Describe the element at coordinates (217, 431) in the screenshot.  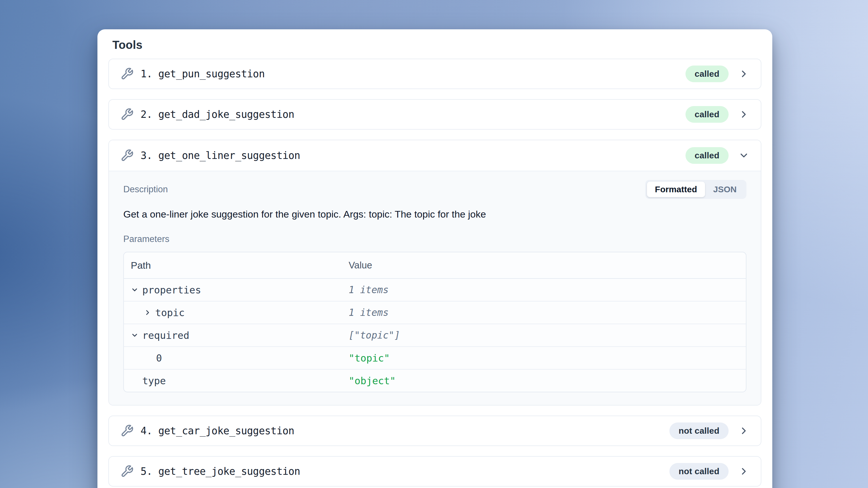
I see `tool-name: 4. get_car_joke_suggestion` at that location.